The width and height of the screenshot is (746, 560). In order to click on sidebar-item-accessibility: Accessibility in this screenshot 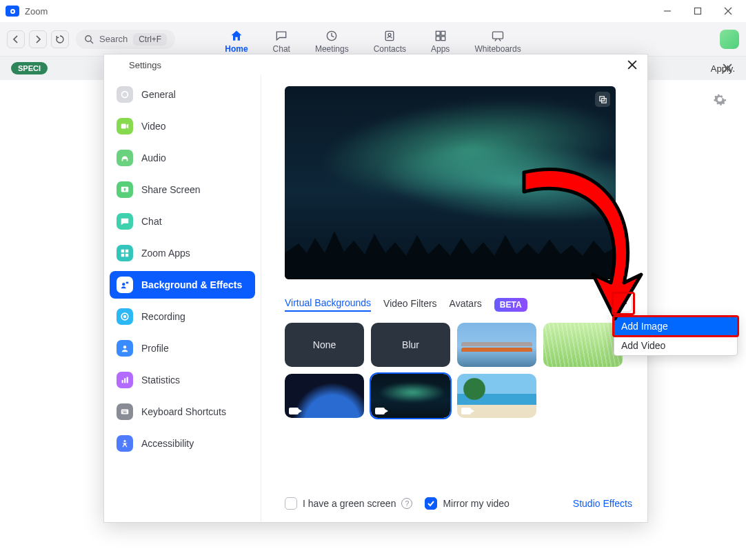, I will do `click(182, 443)`.